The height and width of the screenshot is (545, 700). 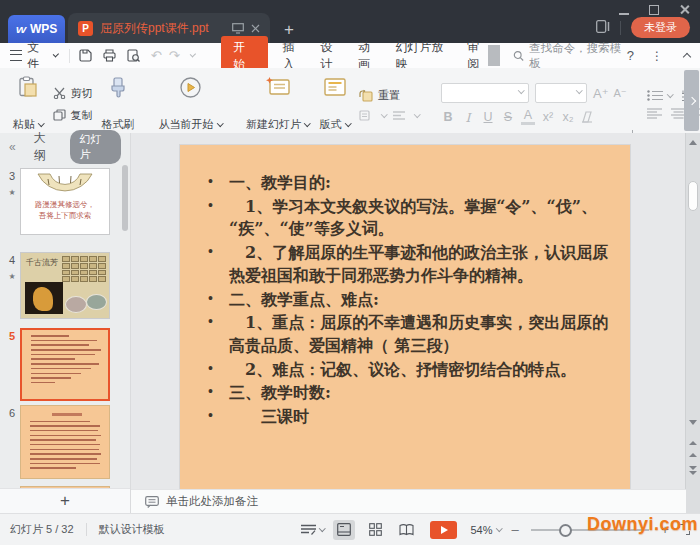 What do you see at coordinates (654, 10) in the screenshot?
I see `maximize-icon` at bounding box center [654, 10].